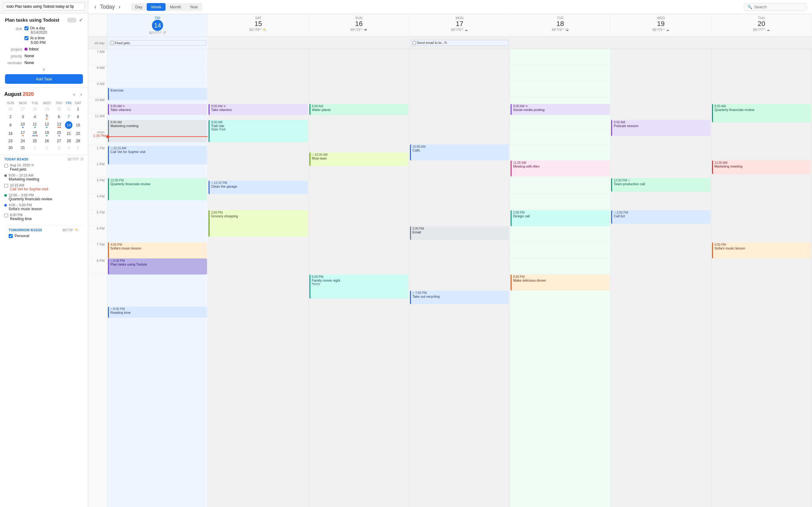 The image size is (812, 507). What do you see at coordinates (460, 233) in the screenshot?
I see `cal-event: 3:00 PM Email` at bounding box center [460, 233].